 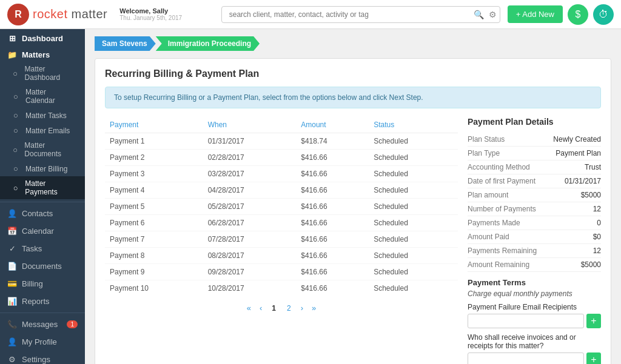 What do you see at coordinates (12, 302) in the screenshot?
I see `reports-icon: 📊` at bounding box center [12, 302].